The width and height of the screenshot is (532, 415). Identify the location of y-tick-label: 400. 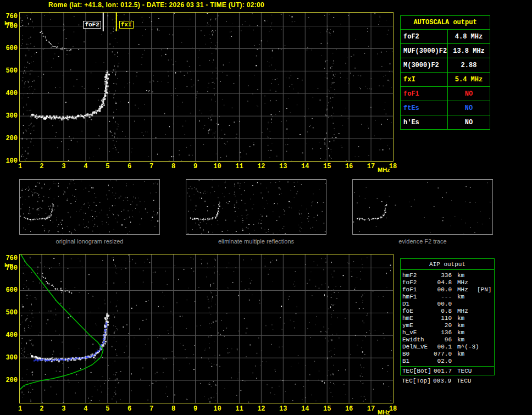
(10, 335).